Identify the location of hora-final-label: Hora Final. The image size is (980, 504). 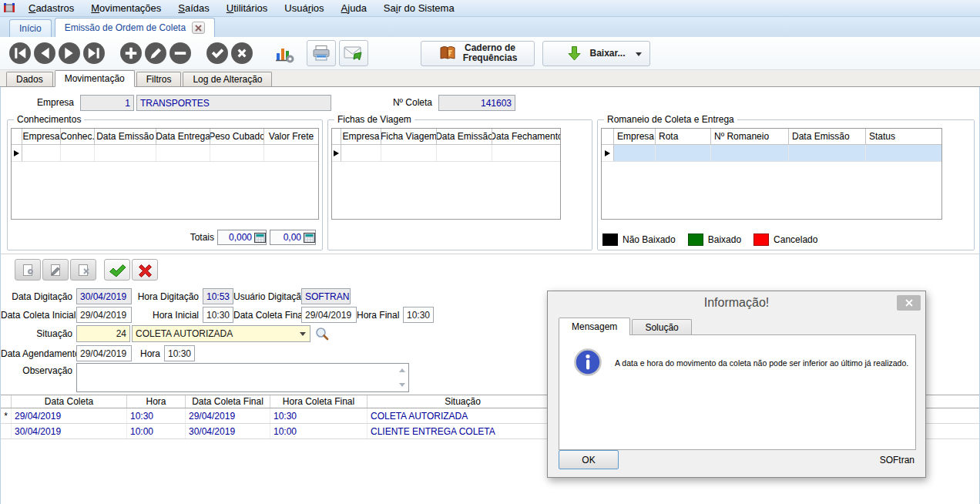
(380, 315).